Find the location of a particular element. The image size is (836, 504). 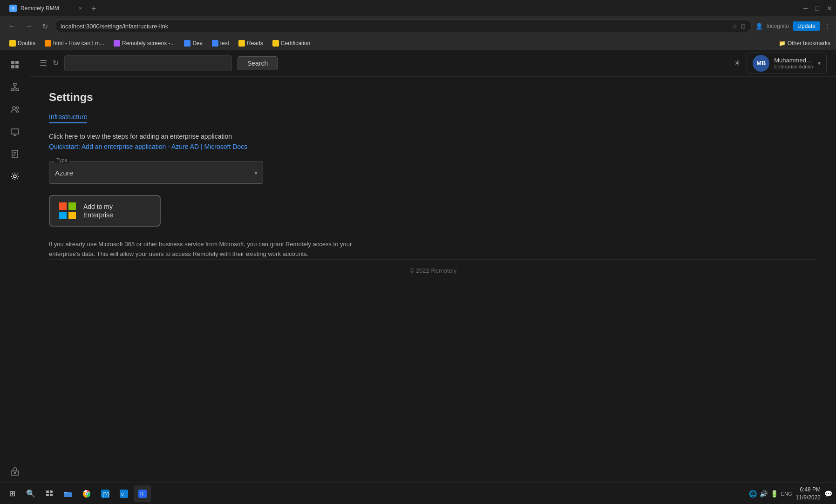

other-bookmarks: 📁 Other bookmarks is located at coordinates (805, 43).